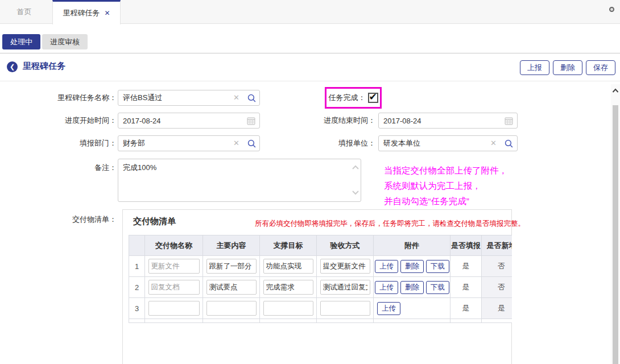 The height and width of the screenshot is (364, 620). What do you see at coordinates (353, 98) in the screenshot?
I see `task-done-highlight-box: 任务完成： ✔` at bounding box center [353, 98].